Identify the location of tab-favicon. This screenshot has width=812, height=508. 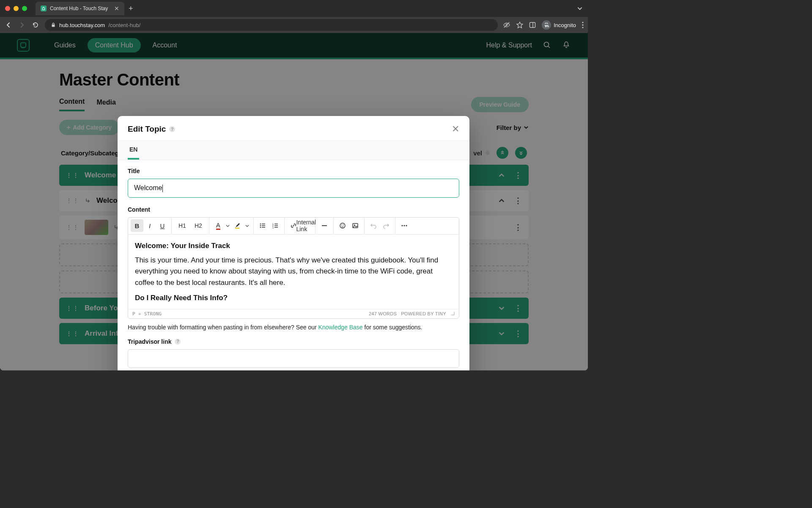
(44, 8).